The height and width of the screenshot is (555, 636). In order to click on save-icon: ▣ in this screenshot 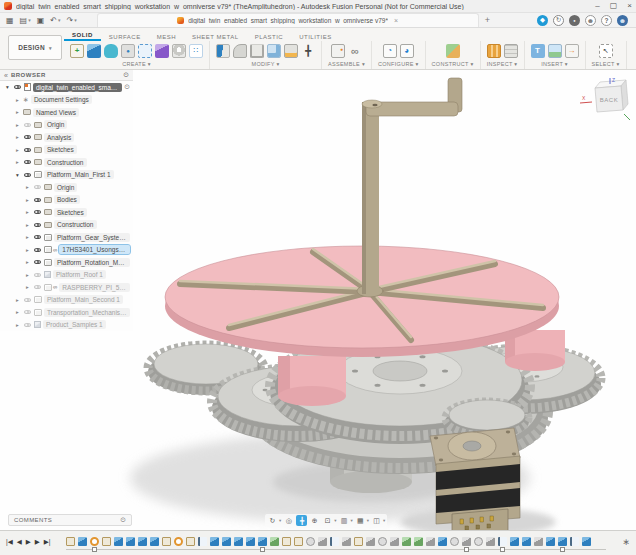, I will do `click(41, 20)`.